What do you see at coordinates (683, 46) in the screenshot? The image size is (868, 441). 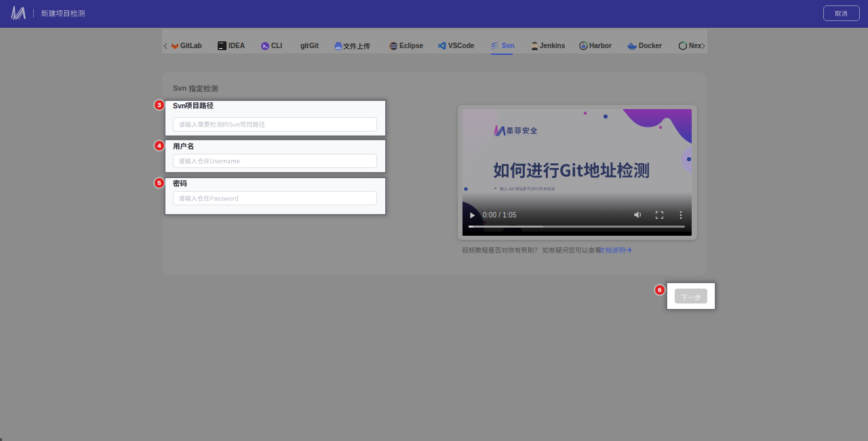 I see `svg-text: r` at bounding box center [683, 46].